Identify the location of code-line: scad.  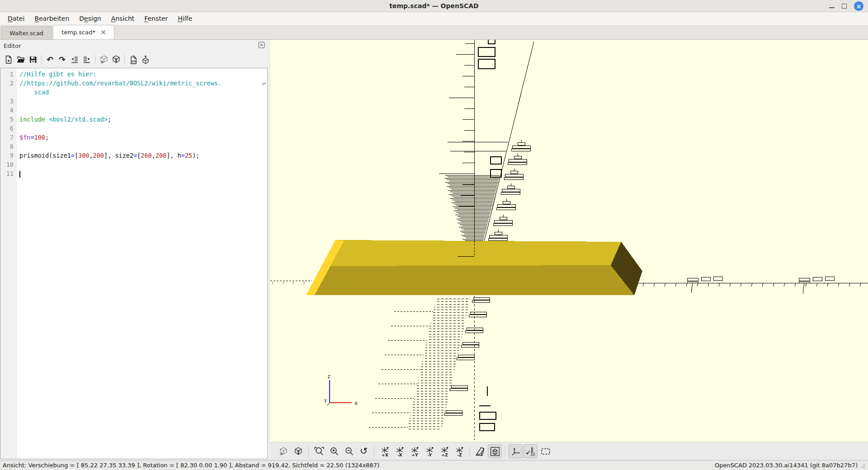
(134, 92).